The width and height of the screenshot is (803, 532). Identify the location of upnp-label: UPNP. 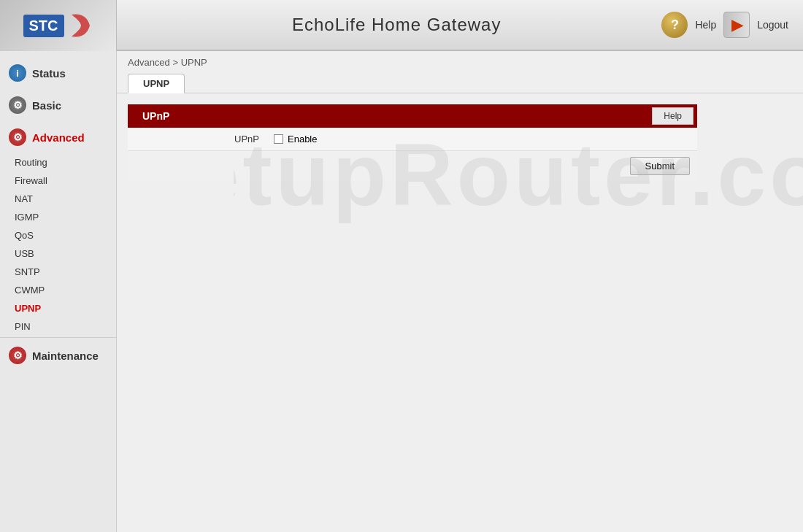
(28, 308).